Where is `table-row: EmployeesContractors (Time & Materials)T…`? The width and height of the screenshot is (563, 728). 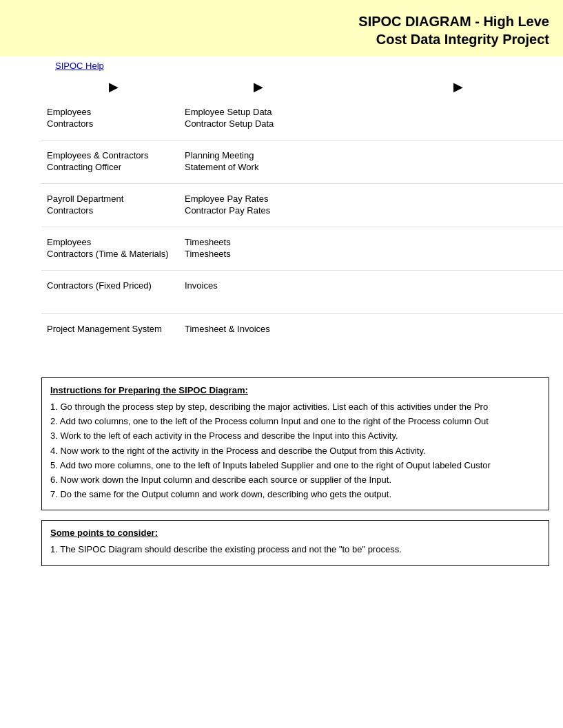 table-row: EmployeesContractors (Time & Materials)T… is located at coordinates (302, 249).